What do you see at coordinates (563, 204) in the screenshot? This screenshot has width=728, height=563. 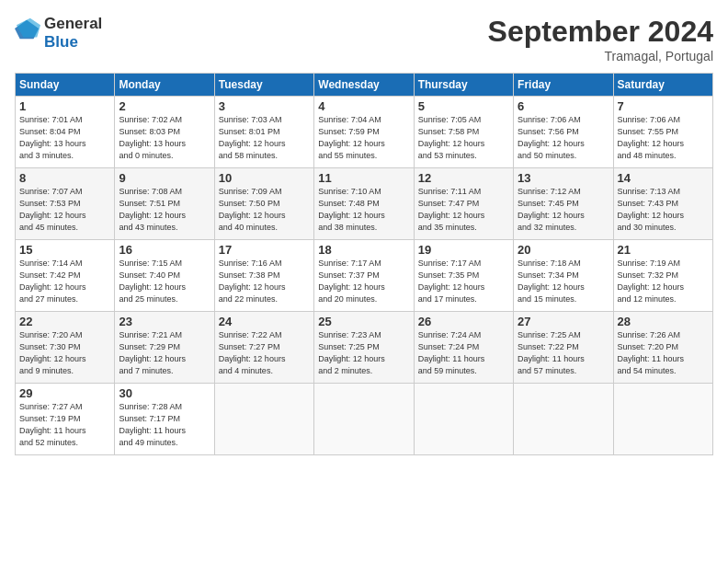 I see `day-13: 13 Sunrise: 7:12 AMSunset: 7:45 PMDaylig…` at bounding box center [563, 204].